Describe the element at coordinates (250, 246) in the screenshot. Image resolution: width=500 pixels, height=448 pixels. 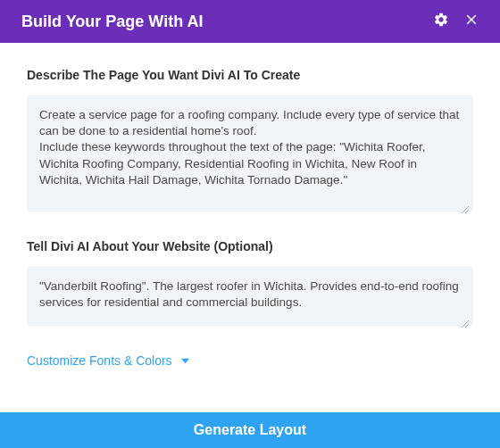
I see `about-label: Tell Divi AI About Your Website (Optiona…` at that location.